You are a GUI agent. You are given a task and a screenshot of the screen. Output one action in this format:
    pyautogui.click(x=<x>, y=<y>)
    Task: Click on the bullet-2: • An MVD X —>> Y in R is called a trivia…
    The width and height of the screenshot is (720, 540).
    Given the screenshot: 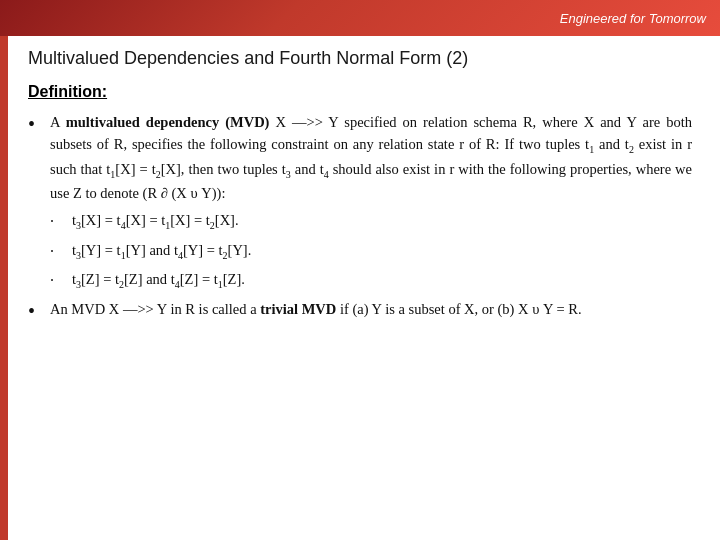 What is the action you would take?
    pyautogui.click(x=360, y=310)
    